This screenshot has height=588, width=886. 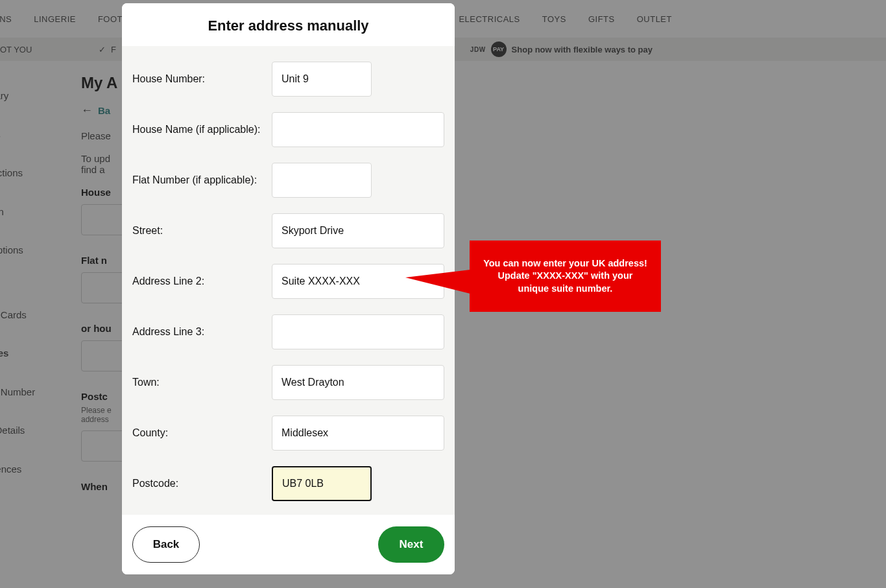 What do you see at coordinates (288, 545) in the screenshot?
I see `modal-footer: Back Next` at bounding box center [288, 545].